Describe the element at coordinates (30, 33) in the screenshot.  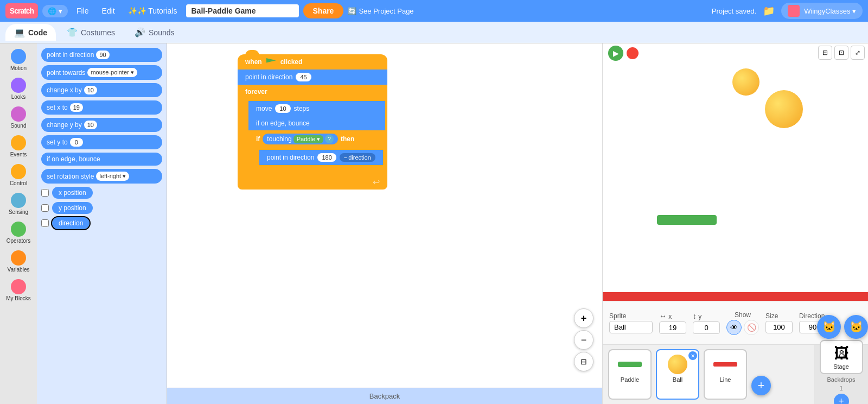
I see `tab-code: 💻 Code` at that location.